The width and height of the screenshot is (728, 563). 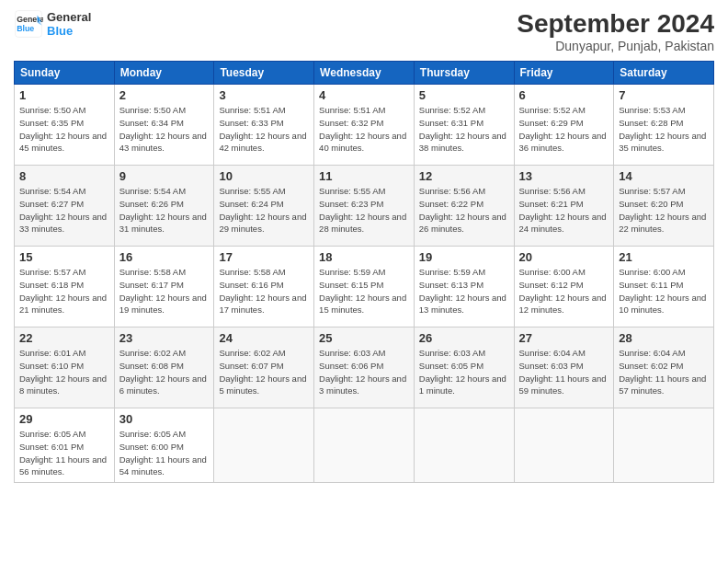 I want to click on logo: General Blue General Blue, so click(x=52, y=24).